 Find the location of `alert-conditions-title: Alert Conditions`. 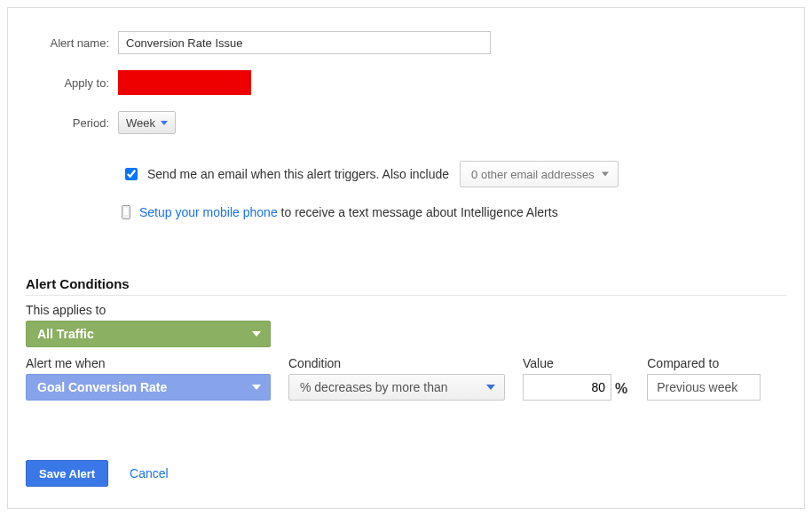

alert-conditions-title: Alert Conditions is located at coordinates (406, 284).